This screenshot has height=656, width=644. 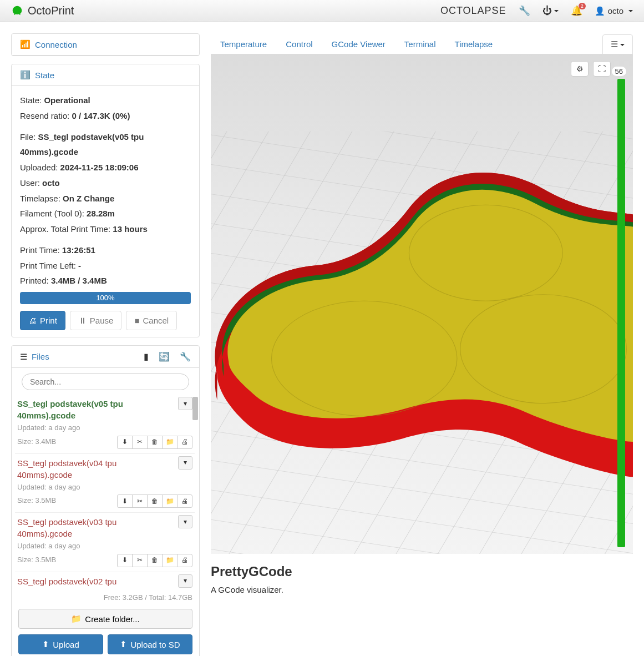 I want to click on tabs: Temperature Control GCode Viewer Termina…, so click(x=422, y=44).